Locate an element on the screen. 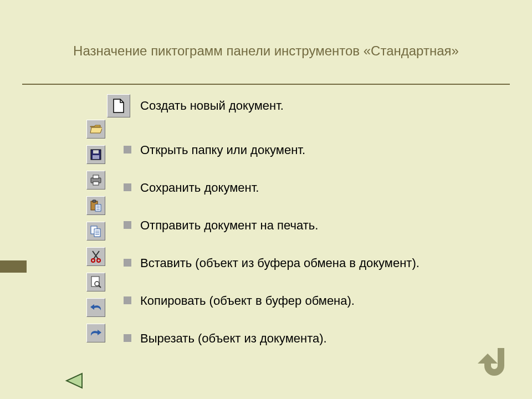 The height and width of the screenshot is (399, 532). list-item-label: Вставить (объект из буфера обмена в доку… is located at coordinates (280, 263).